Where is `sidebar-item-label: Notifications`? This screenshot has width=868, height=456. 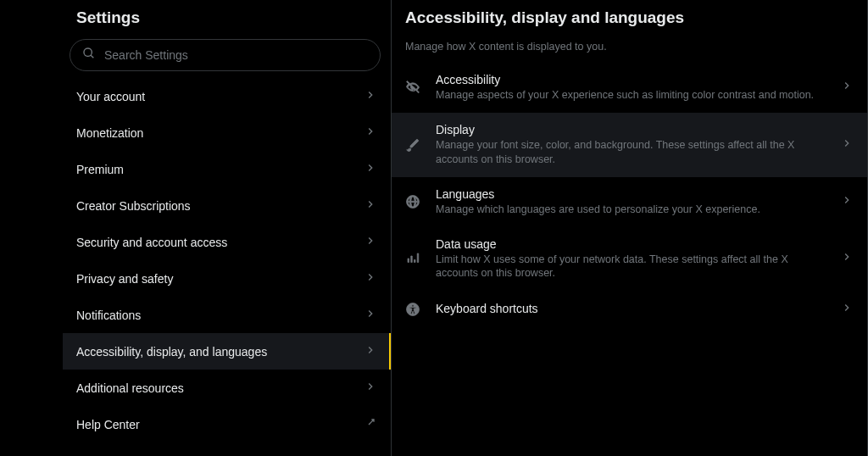
sidebar-item-label: Notifications is located at coordinates (108, 315).